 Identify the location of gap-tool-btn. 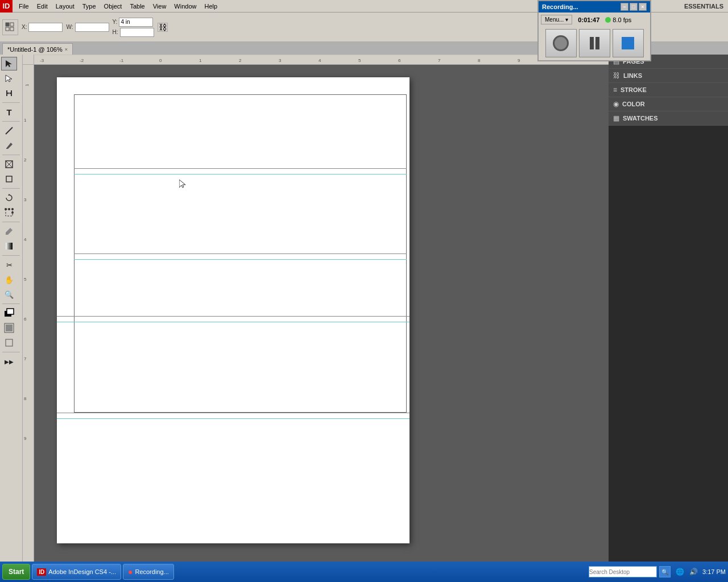
(9, 93).